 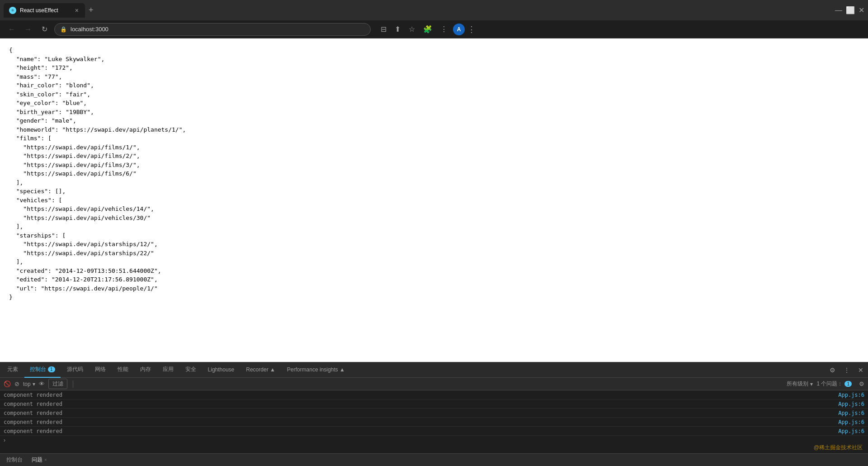 What do you see at coordinates (17, 384) in the screenshot?
I see `console-block-button: ⊘` at bounding box center [17, 384].